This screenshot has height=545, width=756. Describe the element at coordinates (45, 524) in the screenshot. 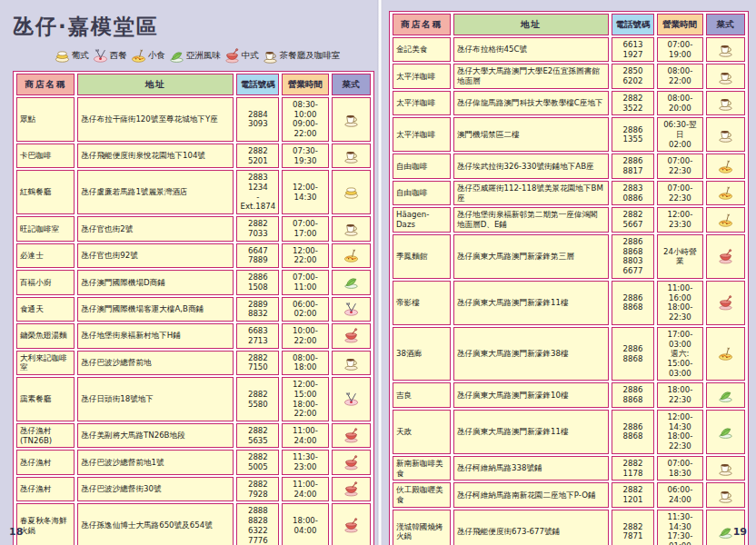

I see `shop-name-cell: 春夏秋冬海鮮火鍋` at that location.